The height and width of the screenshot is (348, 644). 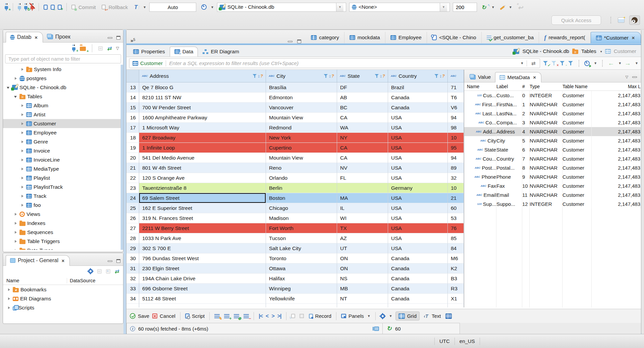 I want to click on history-icon, so click(x=204, y=7).